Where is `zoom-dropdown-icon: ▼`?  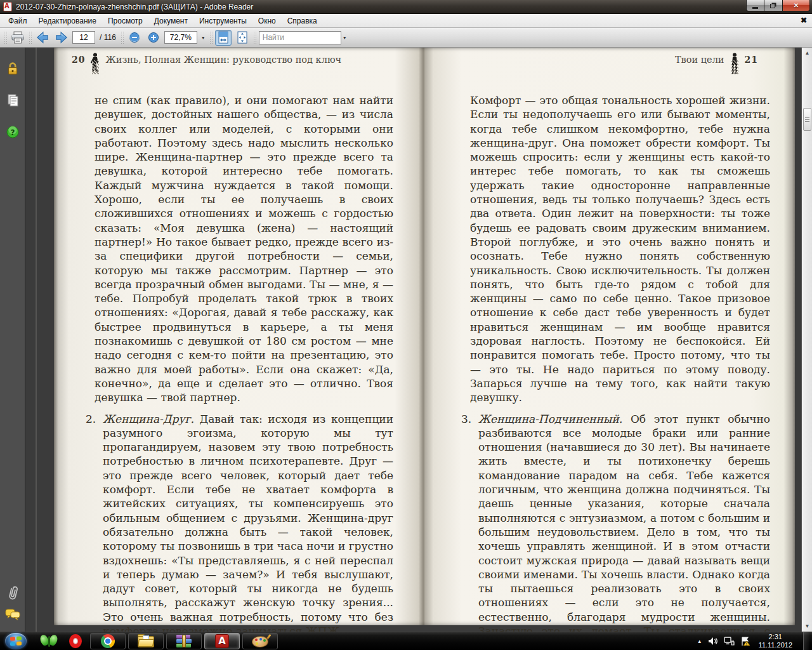 zoom-dropdown-icon: ▼ is located at coordinates (203, 38).